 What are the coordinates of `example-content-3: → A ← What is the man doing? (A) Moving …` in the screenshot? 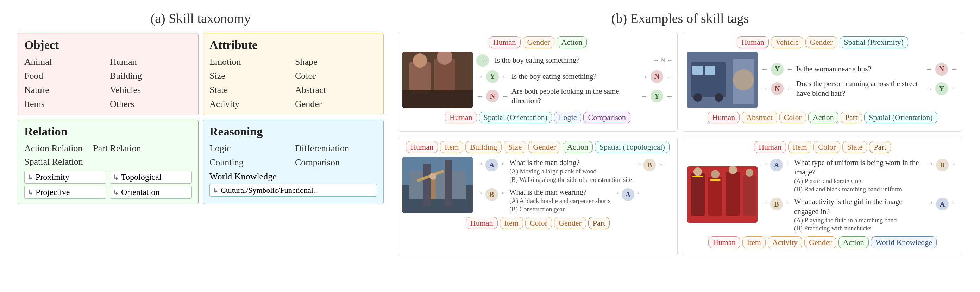 It's located at (538, 185).